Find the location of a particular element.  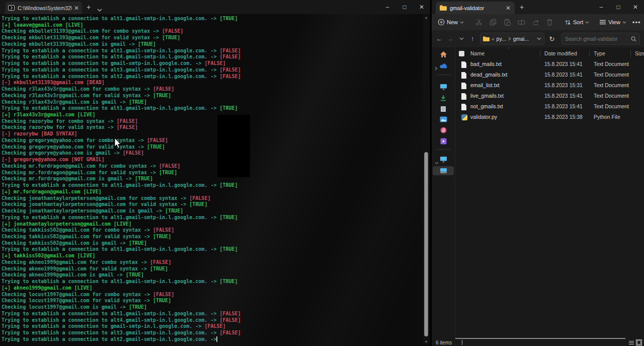

scroll-down-icon: ▼ is located at coordinates (426, 341).